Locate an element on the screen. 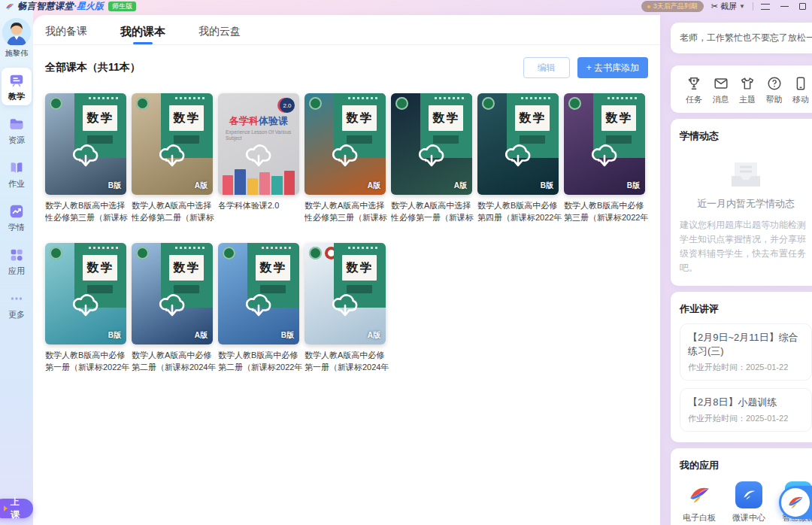  homework-review-title: 作业讲评 is located at coordinates (746, 309).